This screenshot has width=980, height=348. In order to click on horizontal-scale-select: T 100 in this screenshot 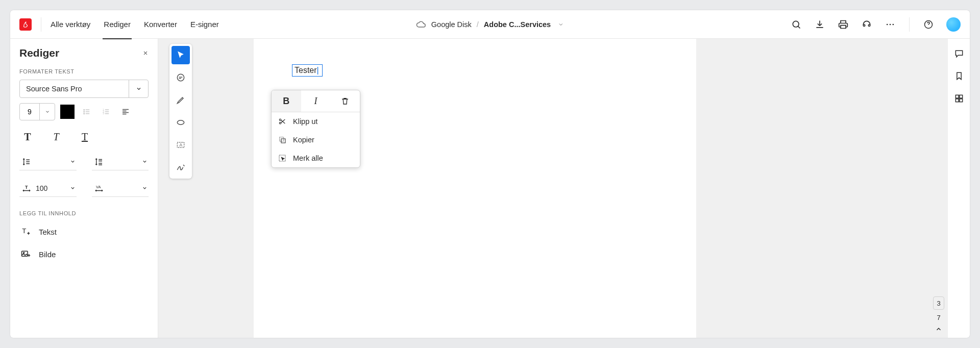, I will do `click(48, 188)`.